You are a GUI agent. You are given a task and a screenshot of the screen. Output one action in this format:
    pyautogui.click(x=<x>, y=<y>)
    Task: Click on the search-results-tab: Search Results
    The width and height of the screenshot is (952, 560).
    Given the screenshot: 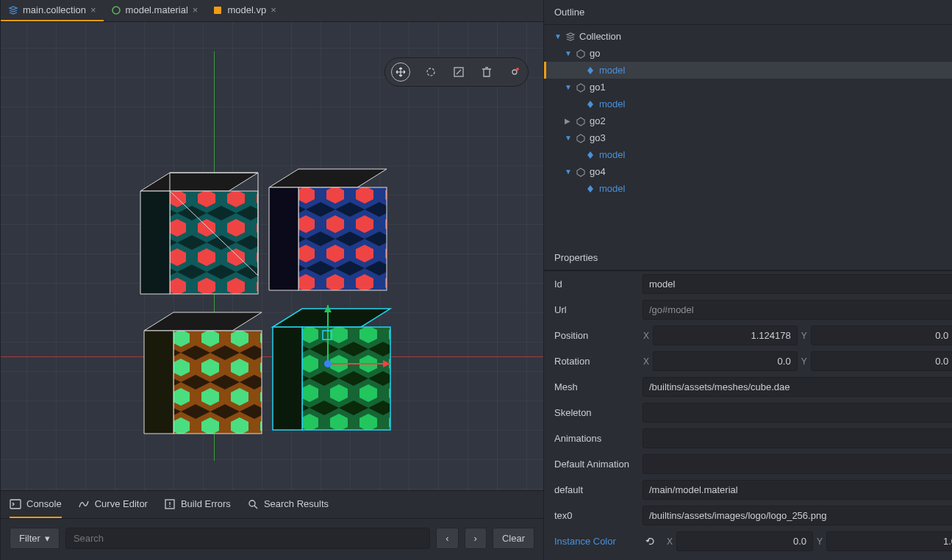 What is the action you would take?
    pyautogui.click(x=288, y=505)
    